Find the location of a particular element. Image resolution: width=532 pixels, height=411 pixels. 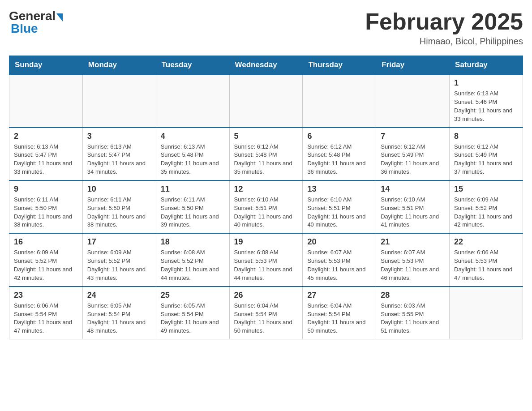

day-number: 6 is located at coordinates (339, 136).